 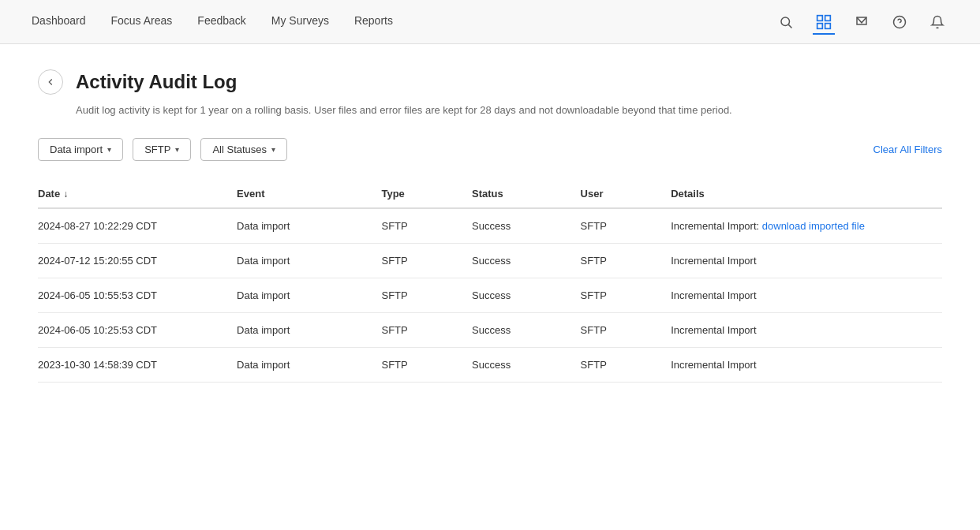 I want to click on sftp-filter: SFTP ▾, so click(x=162, y=150).